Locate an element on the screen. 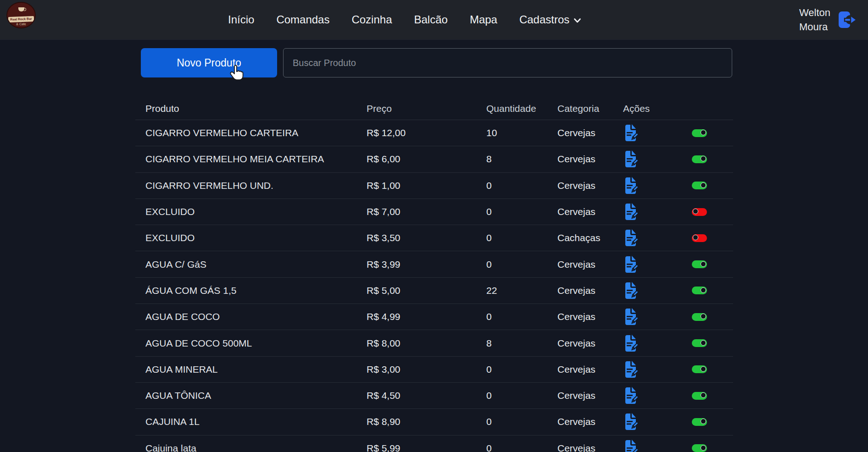 Image resolution: width=868 pixels, height=452 pixels. logout-icon is located at coordinates (847, 20).